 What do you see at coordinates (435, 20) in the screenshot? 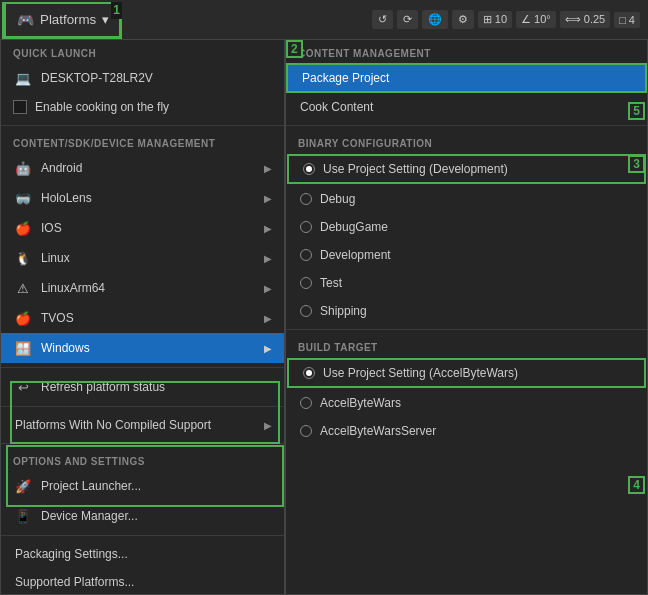
I see `globe-btn: 🌐` at bounding box center [435, 20].